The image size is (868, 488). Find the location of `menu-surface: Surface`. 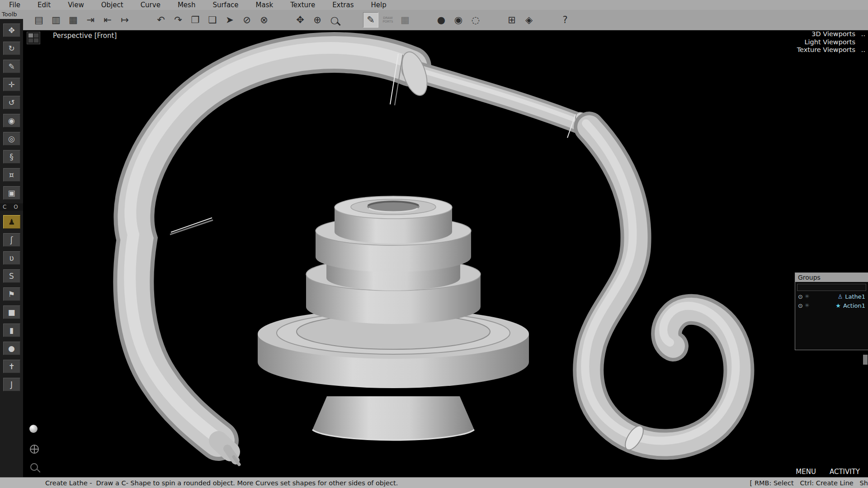

menu-surface: Surface is located at coordinates (225, 5).